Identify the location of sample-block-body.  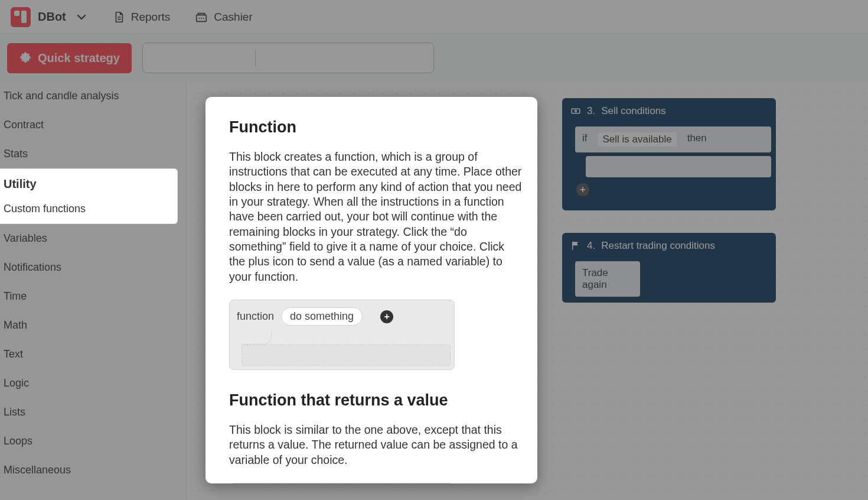
(342, 350).